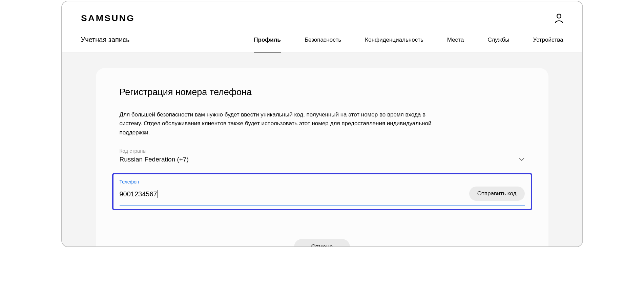  Describe the element at coordinates (322, 196) in the screenshot. I see `phone-row: 9001234567 Отправить код` at that location.